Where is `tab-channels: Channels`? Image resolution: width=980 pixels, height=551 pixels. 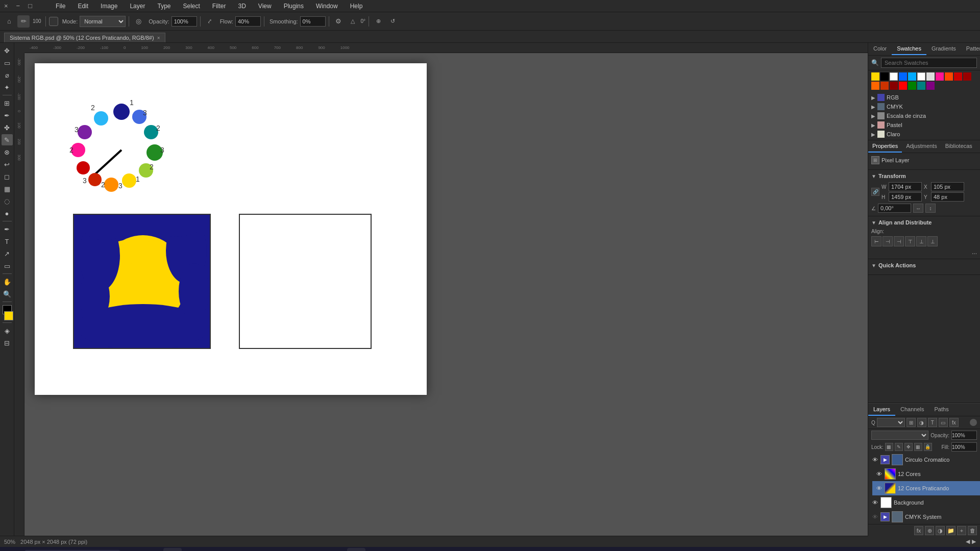 tab-channels: Channels is located at coordinates (912, 410).